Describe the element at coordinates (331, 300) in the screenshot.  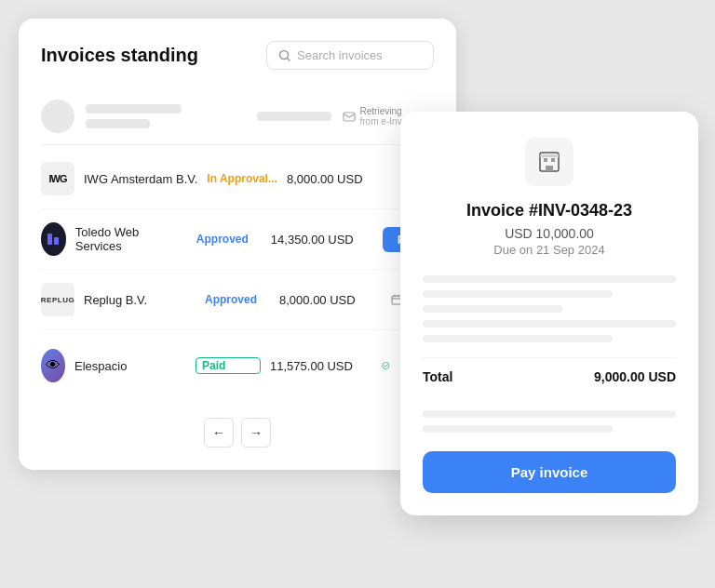
I see `amount-replug: 8,000.00 USD` at that location.